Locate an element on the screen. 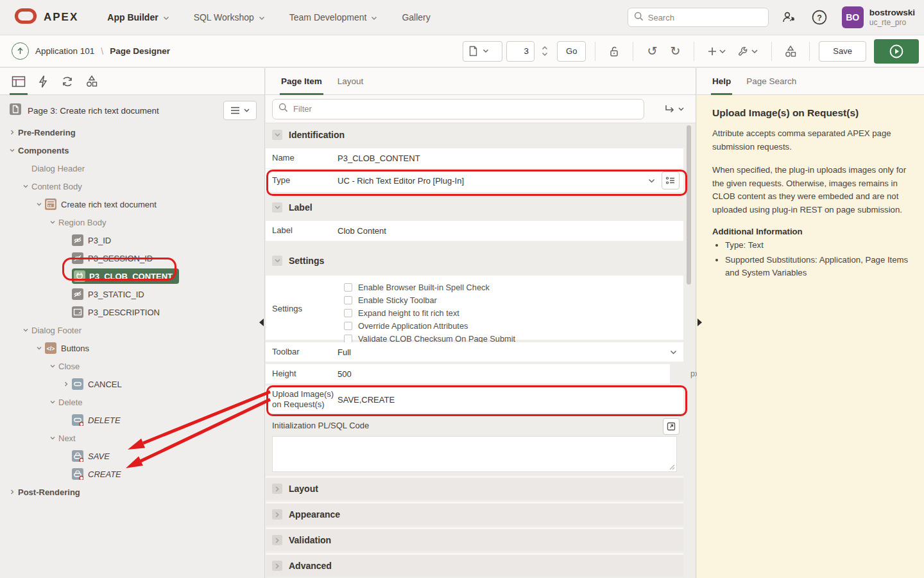 The height and width of the screenshot is (578, 924). page-spinner is located at coordinates (545, 51).